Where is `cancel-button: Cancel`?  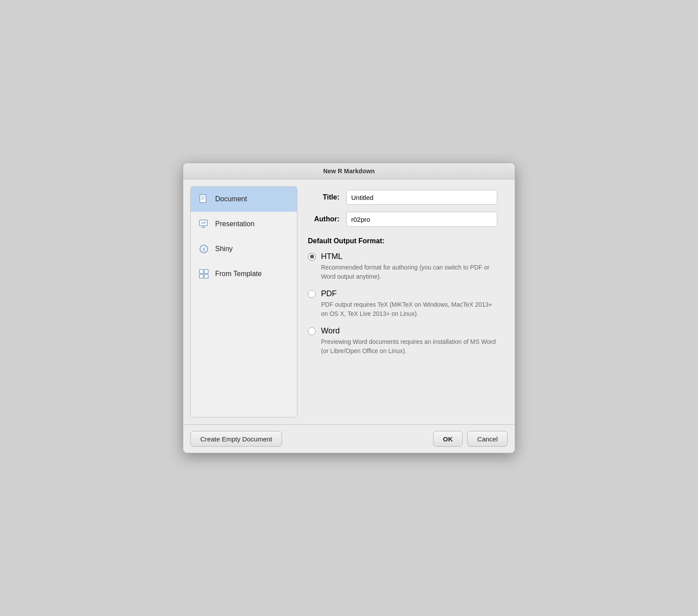
cancel-button: Cancel is located at coordinates (487, 439).